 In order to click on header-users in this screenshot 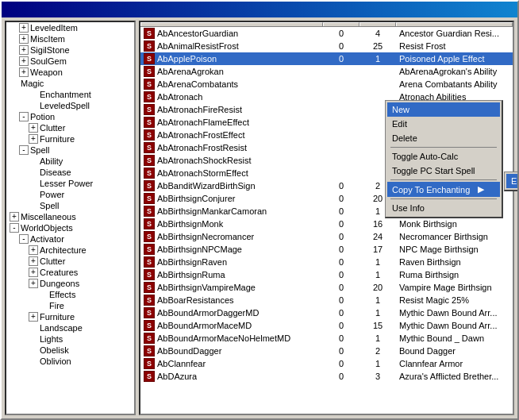, I will do `click(378, 24)`.